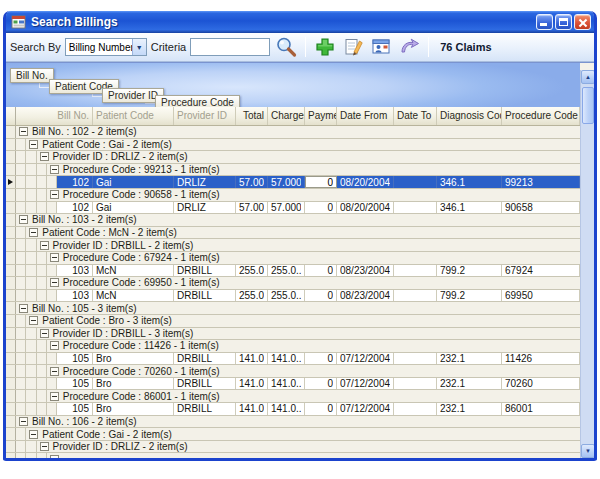  What do you see at coordinates (286, 296) in the screenshot?
I see `cell-value: 255.0...` at bounding box center [286, 296].